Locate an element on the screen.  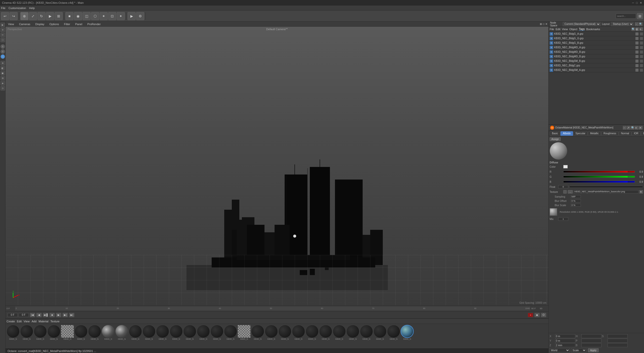
goto-end-btn: ▶| is located at coordinates (72, 315).